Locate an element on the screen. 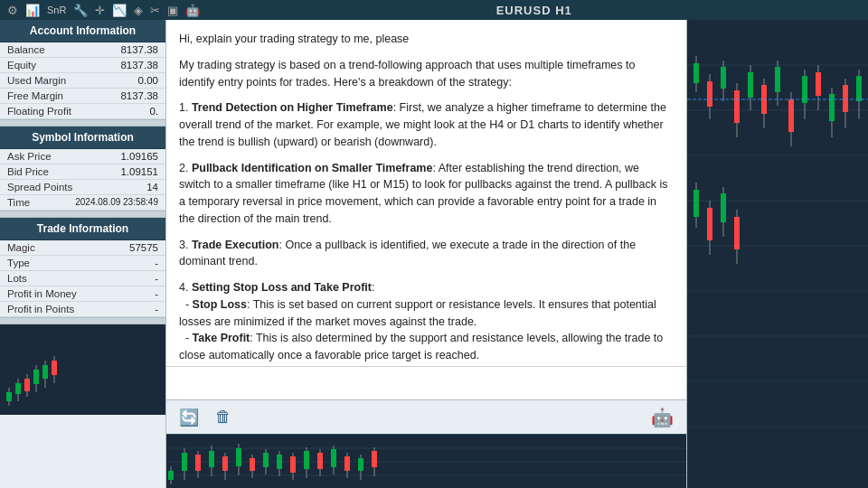 The height and width of the screenshot is (488, 868). top-toolbar: ⚙ 📊 SnR 🔧 ✛ 📉 ◈ ✂ ▣ 🤖 EURUSD H1 is located at coordinates (434, 10).